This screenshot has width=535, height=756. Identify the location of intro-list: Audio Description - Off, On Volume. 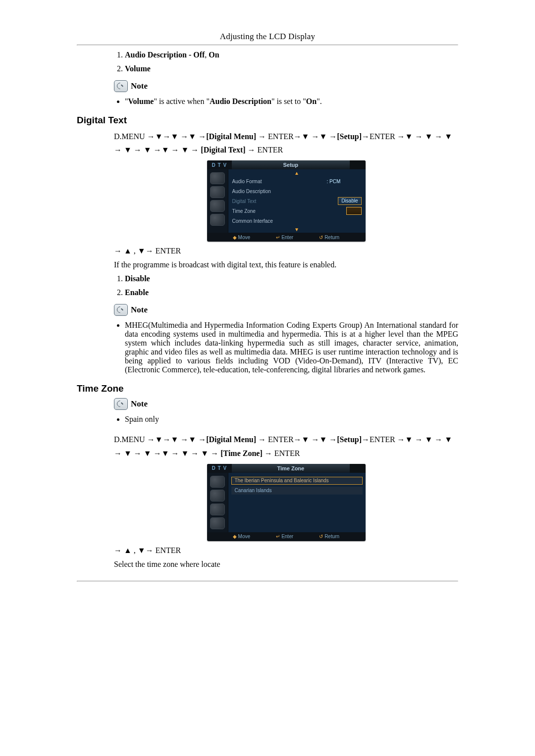
(286, 62).